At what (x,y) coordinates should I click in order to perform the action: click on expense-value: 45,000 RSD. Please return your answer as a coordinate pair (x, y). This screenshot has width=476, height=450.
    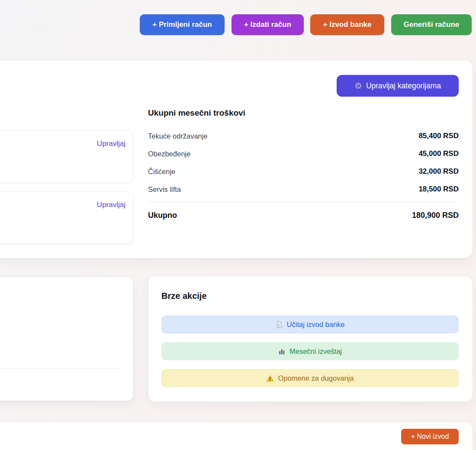
    Looking at the image, I should click on (439, 154).